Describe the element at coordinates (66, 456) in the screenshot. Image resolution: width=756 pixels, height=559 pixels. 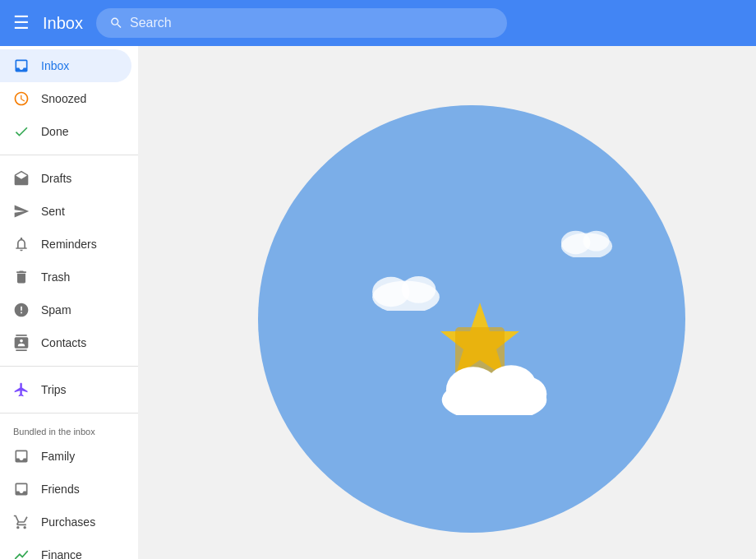
I see `sidebar-item-family: Family` at that location.